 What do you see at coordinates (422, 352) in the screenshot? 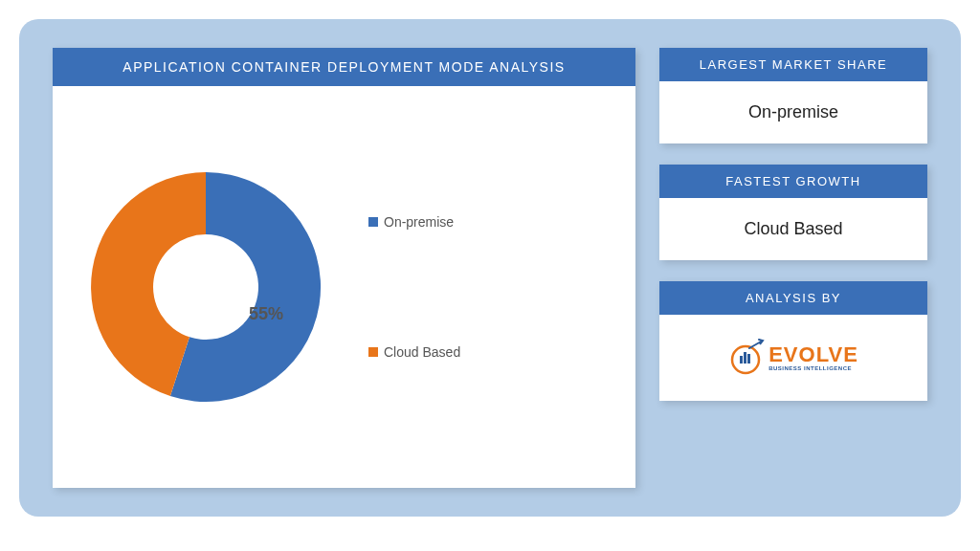
I see `legend-label: Cloud Based` at bounding box center [422, 352].